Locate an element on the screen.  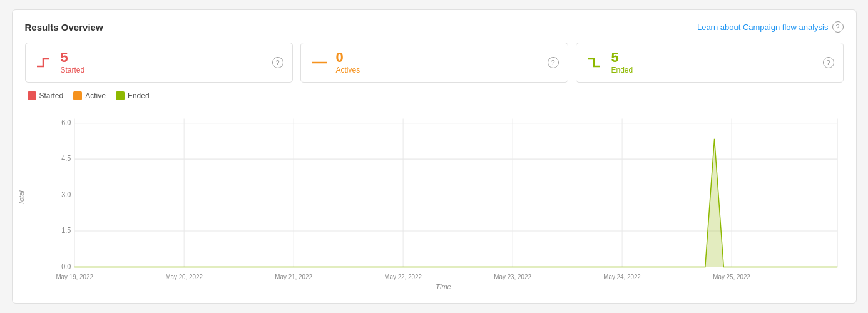
legend-started-box is located at coordinates (32, 96).